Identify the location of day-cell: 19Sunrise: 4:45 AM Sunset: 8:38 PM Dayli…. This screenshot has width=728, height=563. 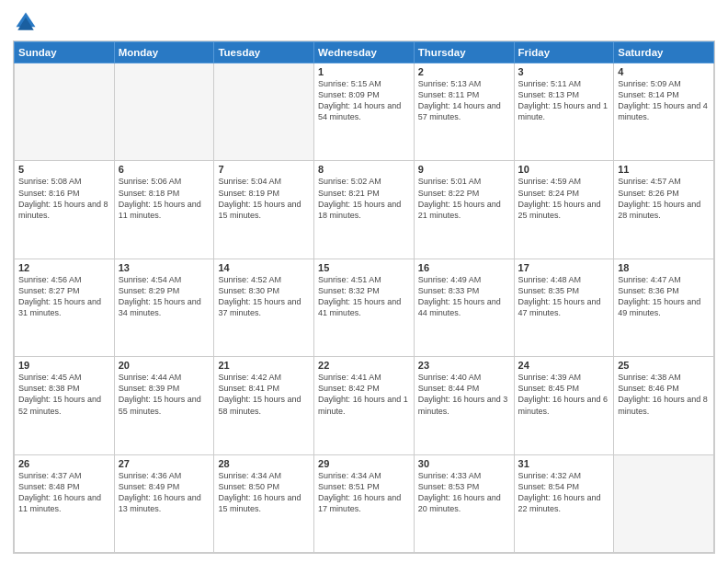
(64, 406).